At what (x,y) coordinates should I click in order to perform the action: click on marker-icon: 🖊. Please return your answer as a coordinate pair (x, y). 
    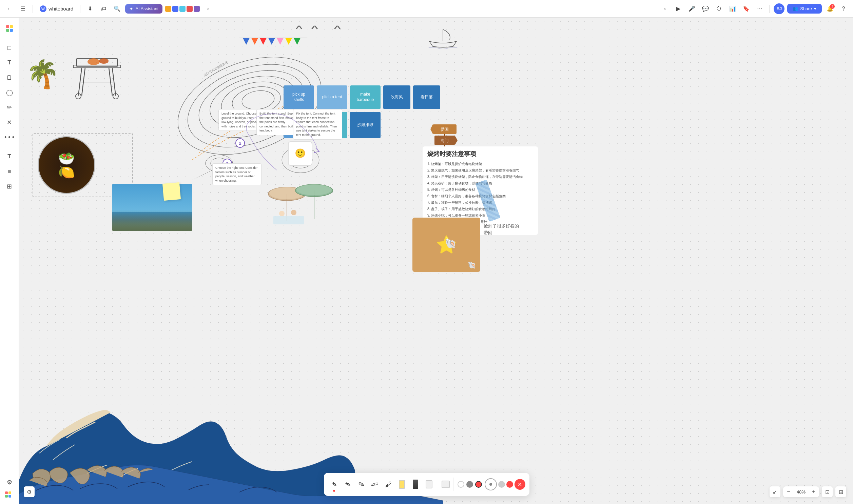
    Looking at the image, I should click on (375, 484).